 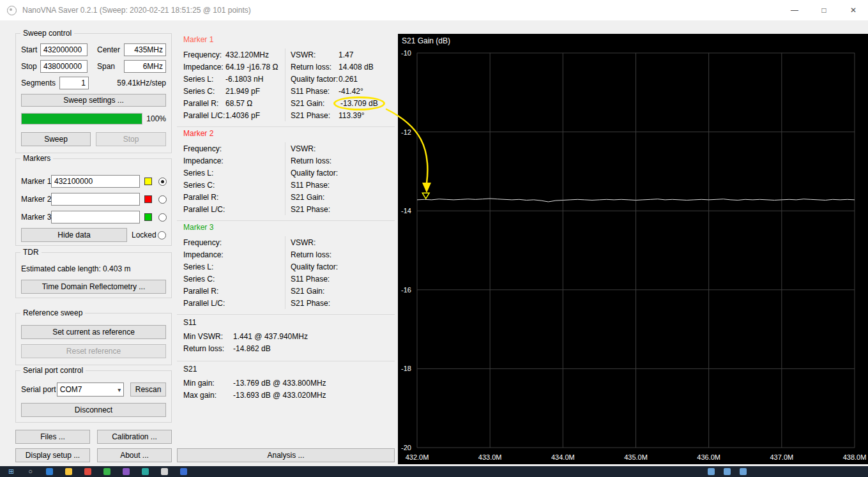 I want to click on marker-detail-section: Marker 1Frequency:432.120MHzImpedance:64…, so click(x=286, y=80).